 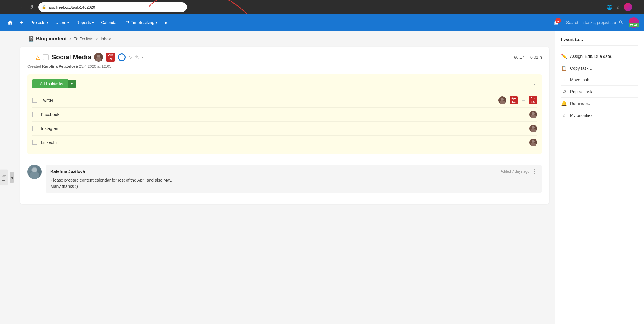 What do you see at coordinates (283, 142) in the screenshot?
I see `subtask-name-linkedin: LinkedIn` at bounding box center [283, 142].